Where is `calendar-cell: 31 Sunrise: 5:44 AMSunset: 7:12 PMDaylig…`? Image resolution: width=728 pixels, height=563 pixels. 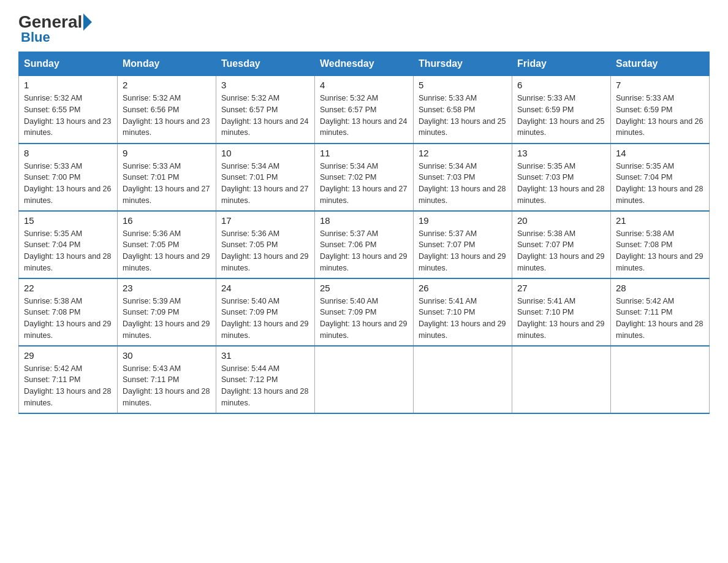 calendar-cell: 31 Sunrise: 5:44 AMSunset: 7:12 PMDaylig… is located at coordinates (266, 380).